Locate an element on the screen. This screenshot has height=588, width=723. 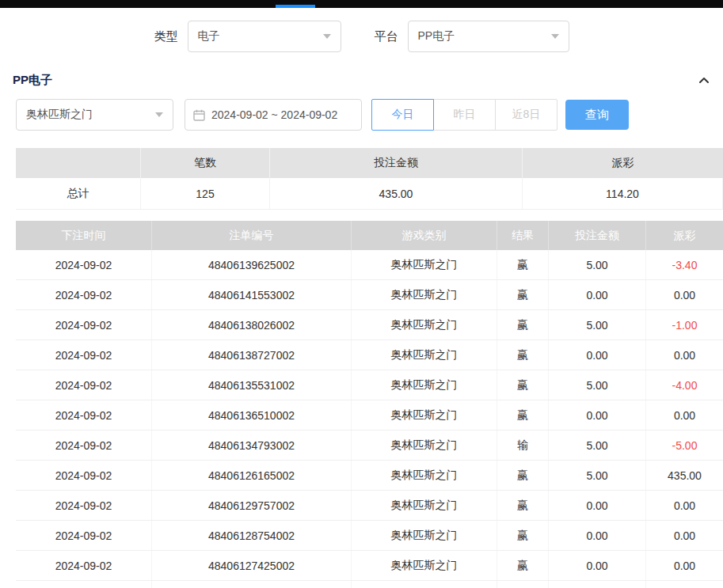
order-number-cell: 48406139625002 is located at coordinates (252, 264).